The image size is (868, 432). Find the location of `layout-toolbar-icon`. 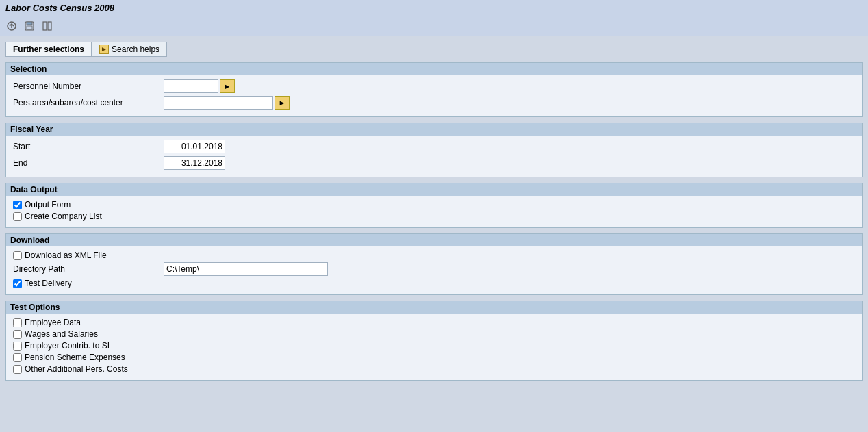

layout-toolbar-icon is located at coordinates (47, 26).